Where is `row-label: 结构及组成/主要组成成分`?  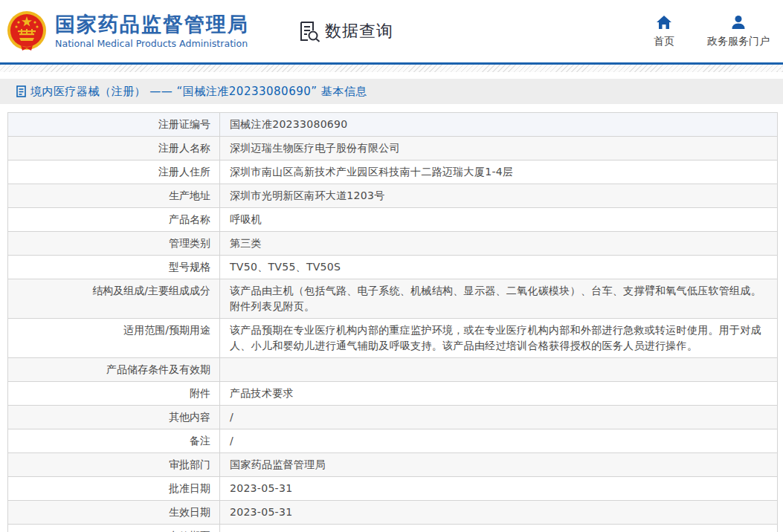 row-label: 结构及组成/主要组成成分 is located at coordinates (115, 299).